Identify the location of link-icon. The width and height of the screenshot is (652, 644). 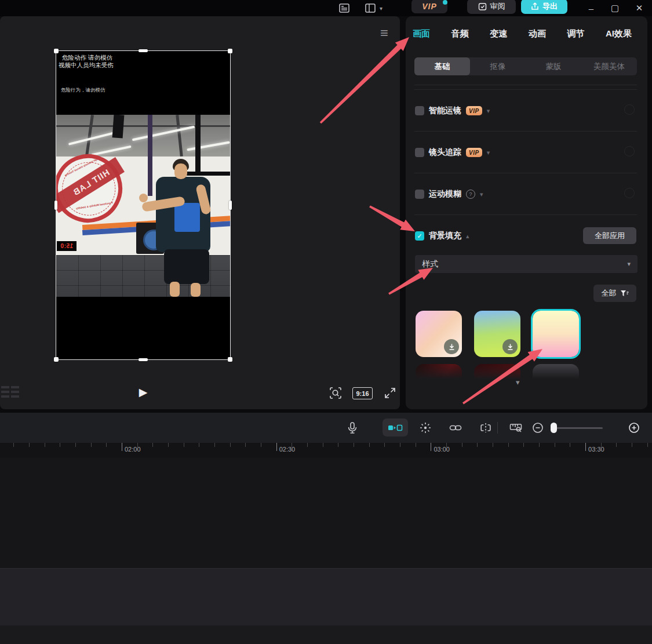
(456, 428).